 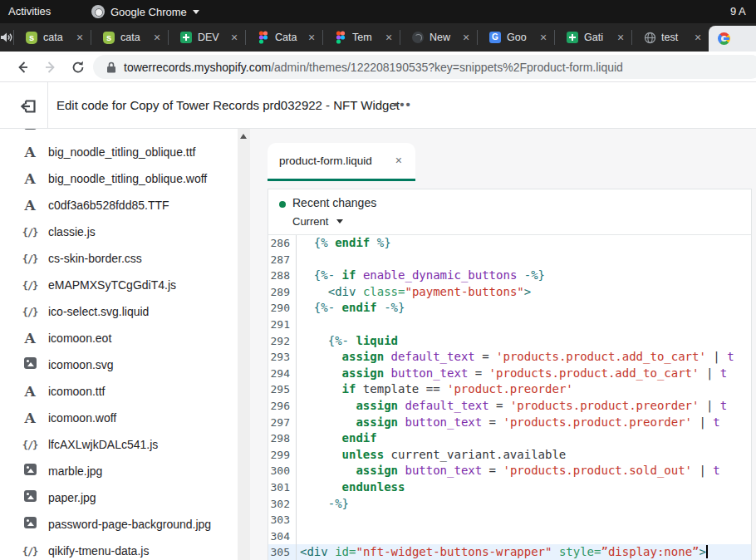 What do you see at coordinates (378, 12) in the screenshot?
I see `system-top-bar: Activities Google Chrome 9 A` at bounding box center [378, 12].